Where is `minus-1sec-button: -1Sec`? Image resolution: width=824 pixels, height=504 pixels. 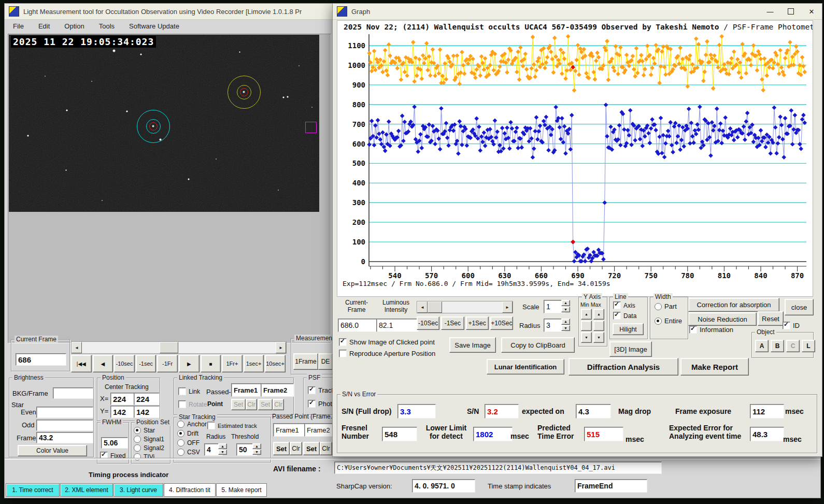
minus-1sec-button: -1Sec is located at coordinates (452, 323).